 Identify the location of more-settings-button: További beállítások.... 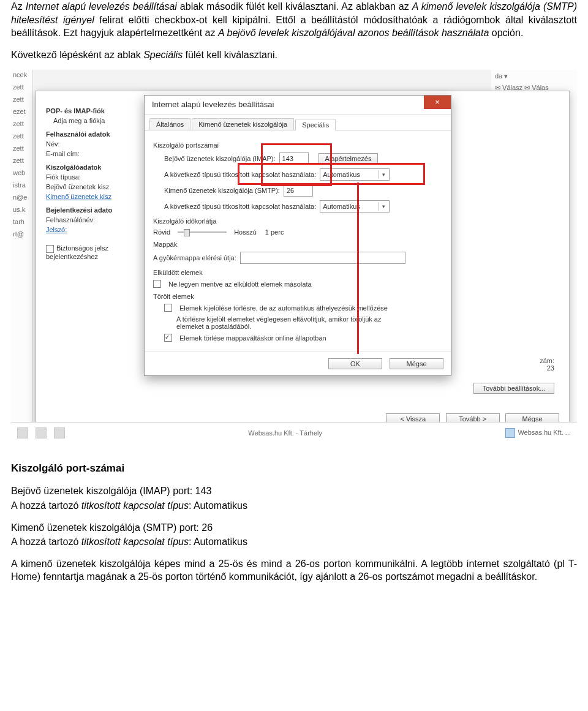
(514, 388).